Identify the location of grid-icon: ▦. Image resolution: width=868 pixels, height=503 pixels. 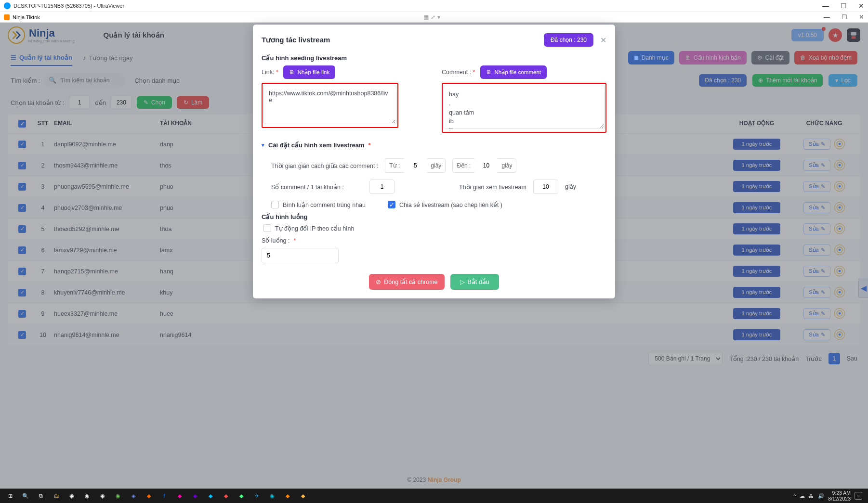
(426, 17).